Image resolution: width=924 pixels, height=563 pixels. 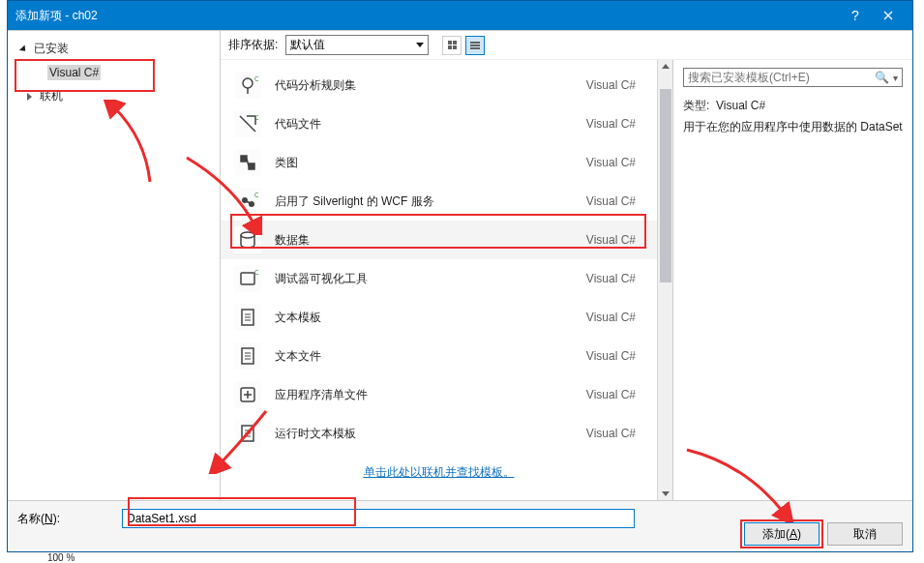 What do you see at coordinates (452, 45) in the screenshot?
I see `view-grid-button` at bounding box center [452, 45].